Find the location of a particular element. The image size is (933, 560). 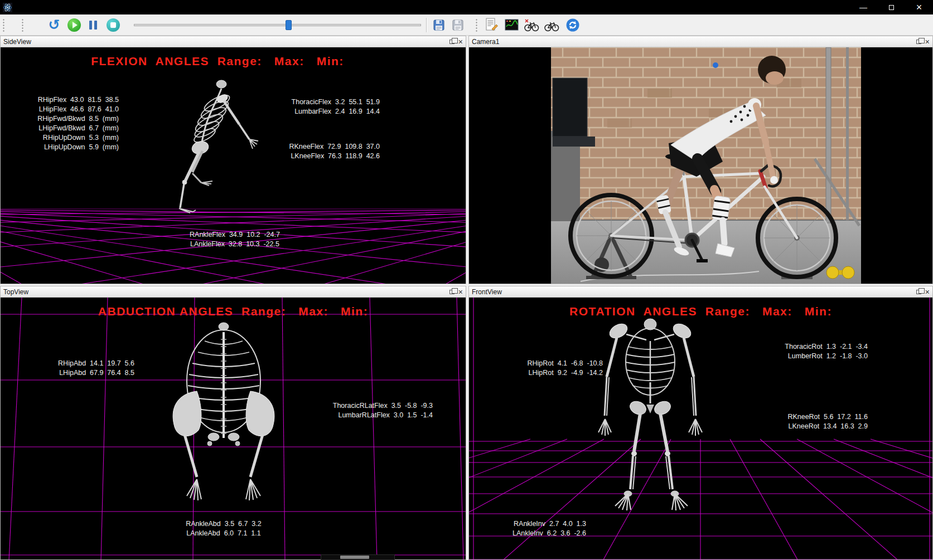

stat-line: RHipUpDown 5.3 (mm) is located at coordinates (68, 138).